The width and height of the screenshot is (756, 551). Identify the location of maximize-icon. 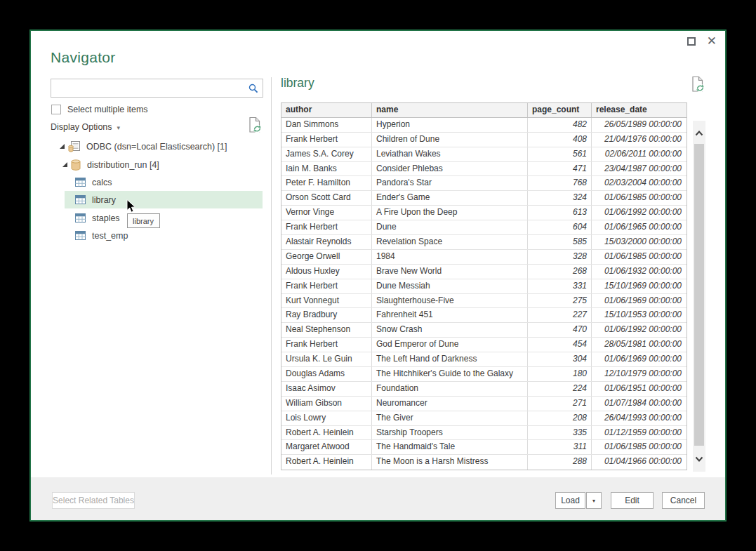
(691, 41).